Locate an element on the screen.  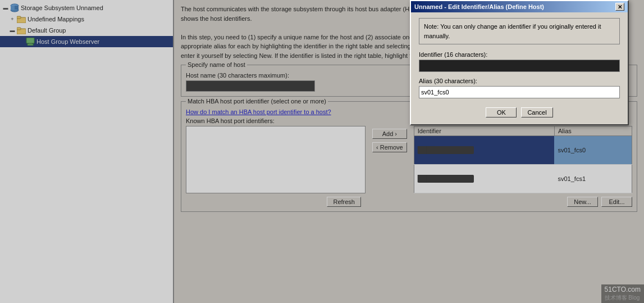
identifier-input is located at coordinates (519, 66).